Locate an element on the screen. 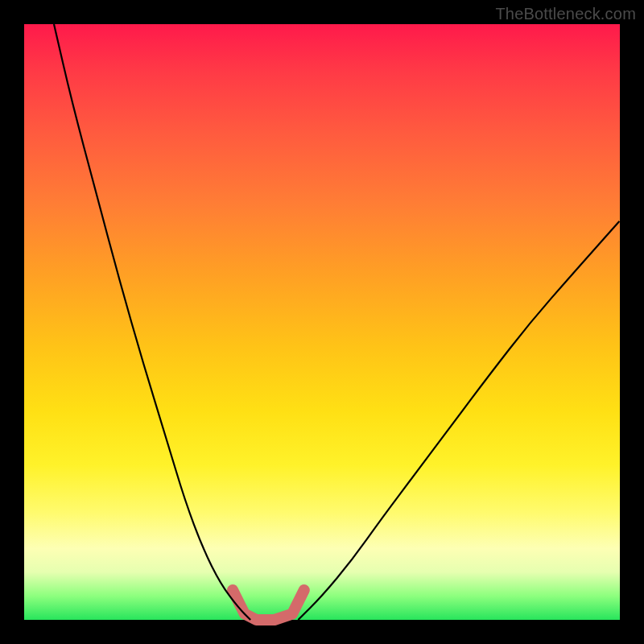  valley-highlight is located at coordinates (269, 605).